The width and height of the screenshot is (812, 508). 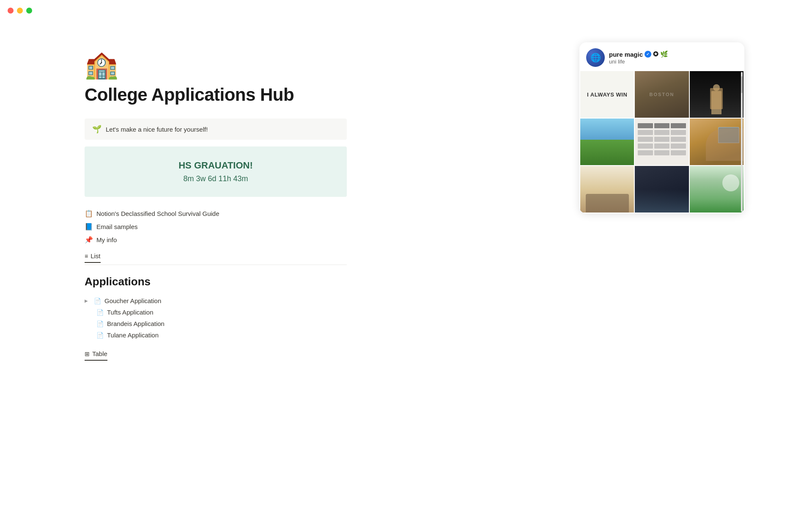 What do you see at coordinates (216, 323) in the screenshot?
I see `app-item-brandeis: 📄 Brandeis Application` at bounding box center [216, 323].